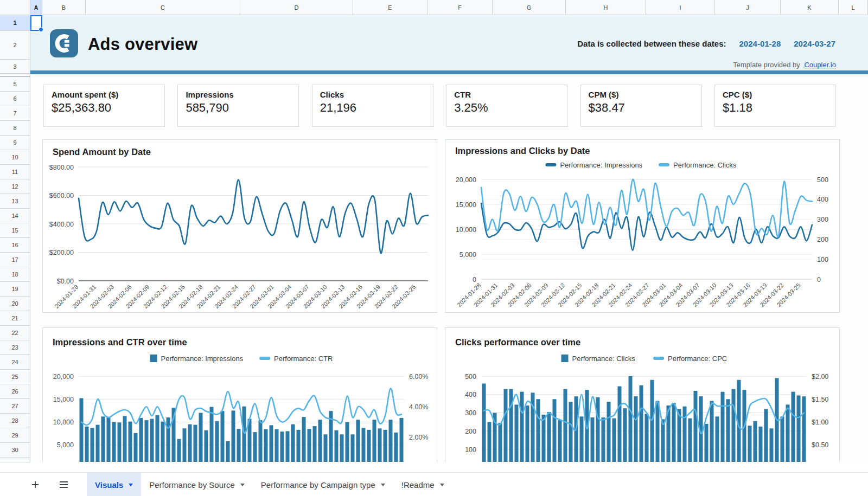  I want to click on column-header-i: I, so click(680, 8).